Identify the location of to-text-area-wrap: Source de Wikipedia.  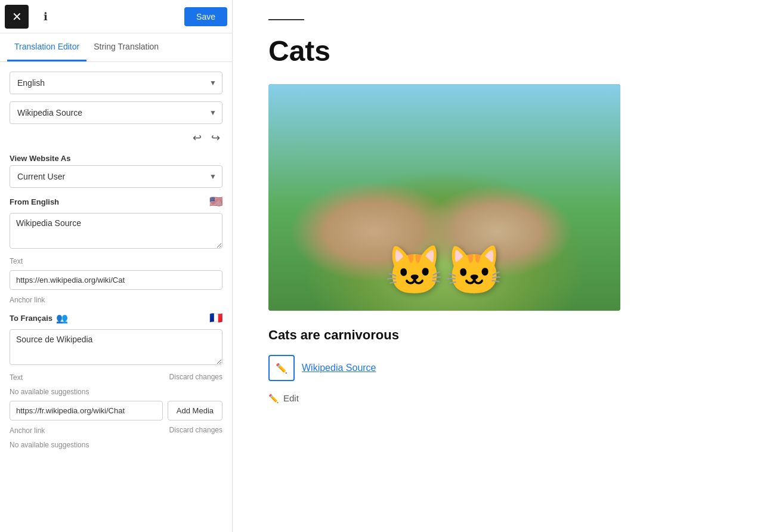
(116, 348).